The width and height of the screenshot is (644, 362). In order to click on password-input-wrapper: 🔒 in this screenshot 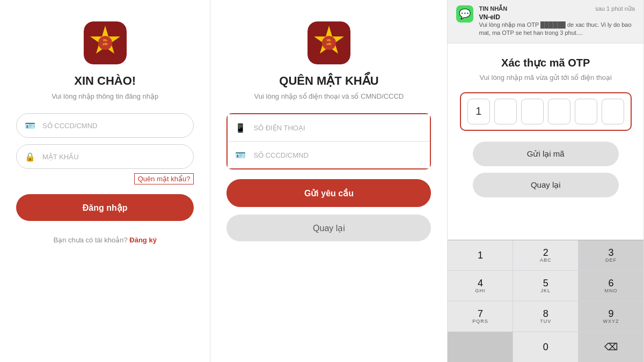, I will do `click(105, 157)`.